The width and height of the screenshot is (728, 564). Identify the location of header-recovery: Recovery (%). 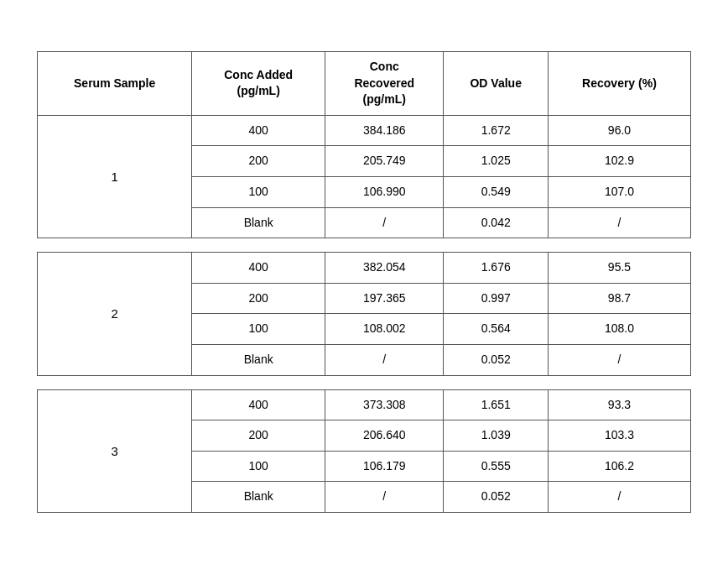
(619, 84).